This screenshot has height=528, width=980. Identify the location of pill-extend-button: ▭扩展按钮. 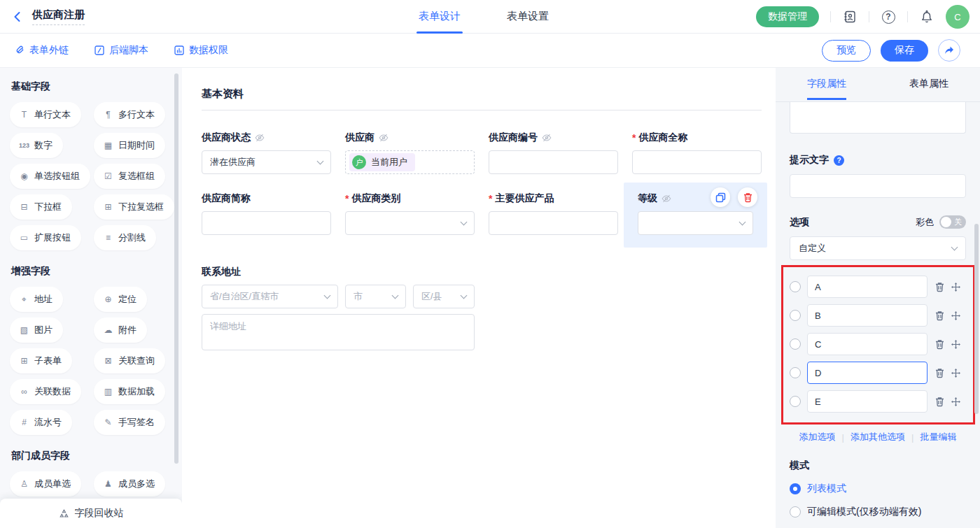
(46, 238).